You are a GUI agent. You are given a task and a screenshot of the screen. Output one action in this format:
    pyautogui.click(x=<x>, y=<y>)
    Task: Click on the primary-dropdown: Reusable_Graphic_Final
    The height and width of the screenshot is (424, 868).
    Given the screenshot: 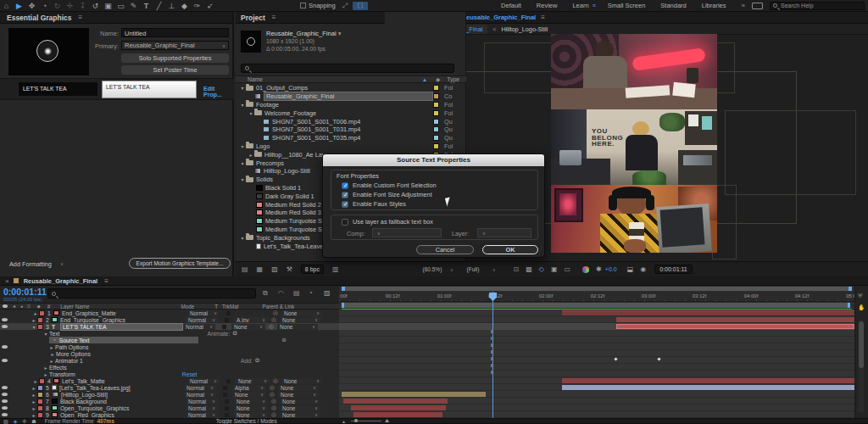 What is the action you would take?
    pyautogui.click(x=175, y=46)
    